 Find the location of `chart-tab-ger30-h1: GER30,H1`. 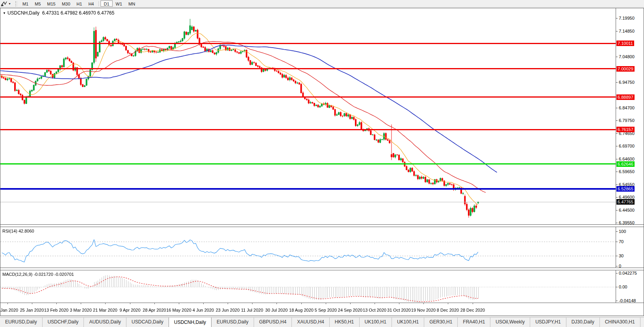

chart-tab-ger30-h1: GER30,H1 is located at coordinates (440, 322).